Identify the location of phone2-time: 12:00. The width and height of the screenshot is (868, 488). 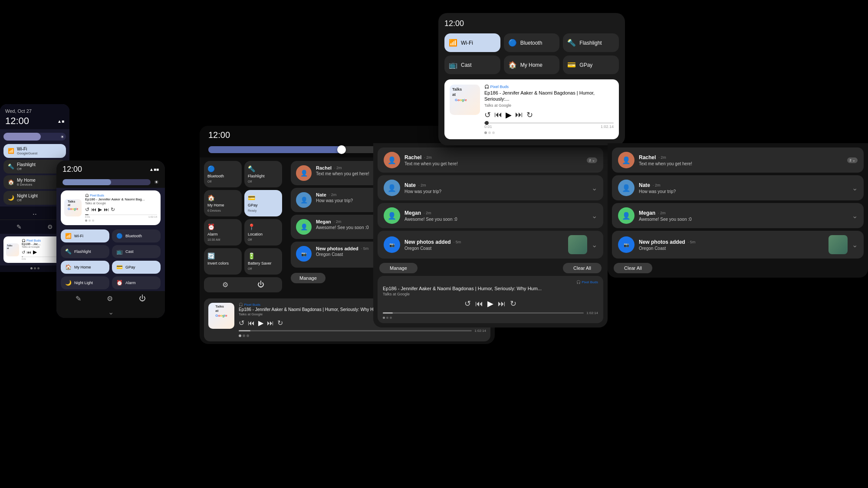
(72, 169).